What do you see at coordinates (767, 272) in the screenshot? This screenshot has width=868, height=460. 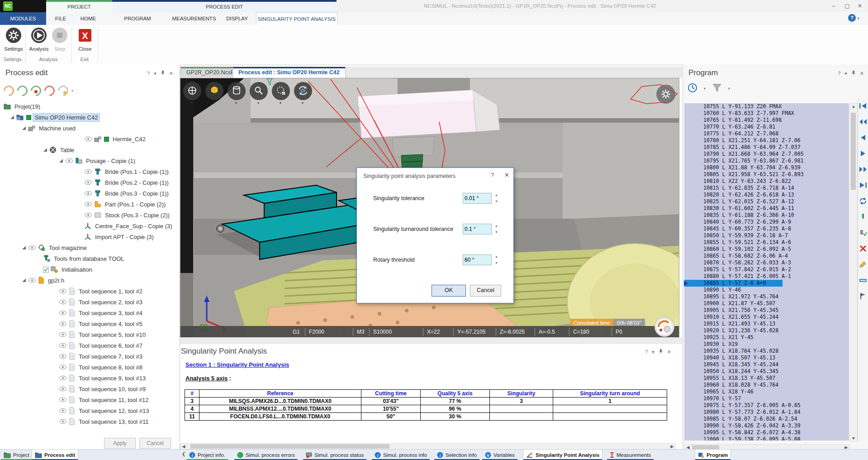 I see `gcode-list: 10755 L Y-91.133 Z20 FMAX10760 L Y-83.63…` at bounding box center [767, 272].